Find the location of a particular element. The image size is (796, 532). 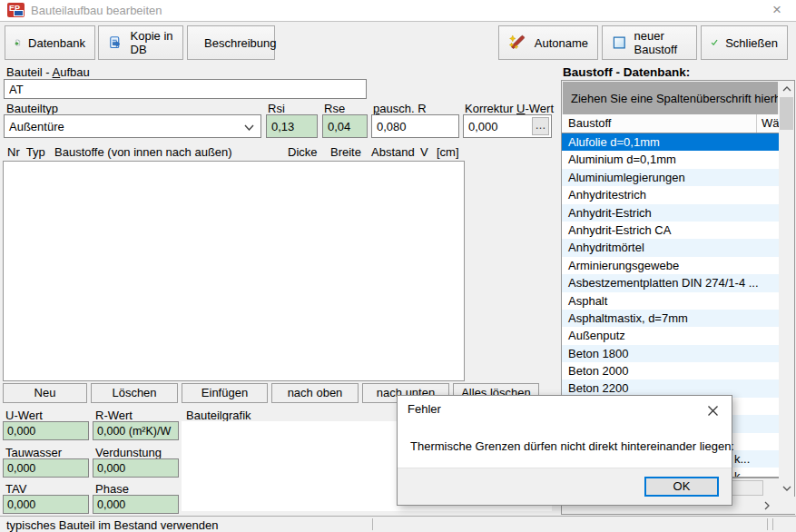

u-wert-label: U-Wert is located at coordinates (24, 416).